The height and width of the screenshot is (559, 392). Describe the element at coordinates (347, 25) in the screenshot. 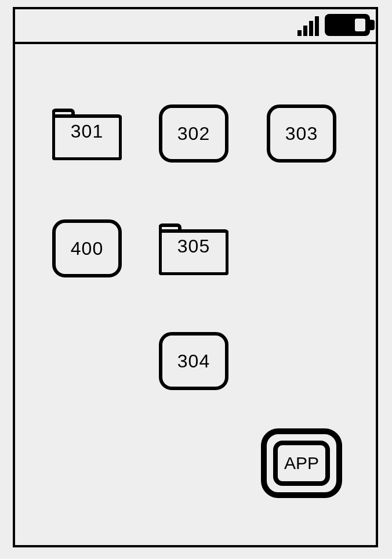

I see `battery-icon` at that location.